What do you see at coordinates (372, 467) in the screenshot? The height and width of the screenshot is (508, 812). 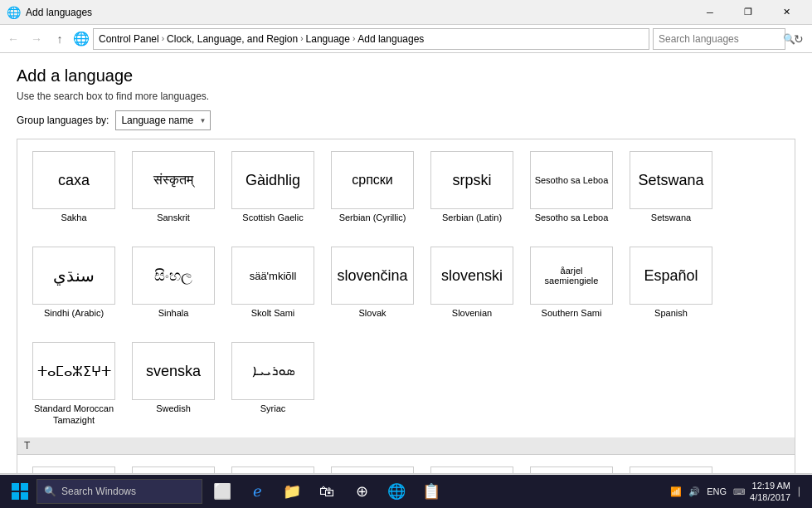 I see `list-item: తెలుగు Telugu` at bounding box center [372, 467].